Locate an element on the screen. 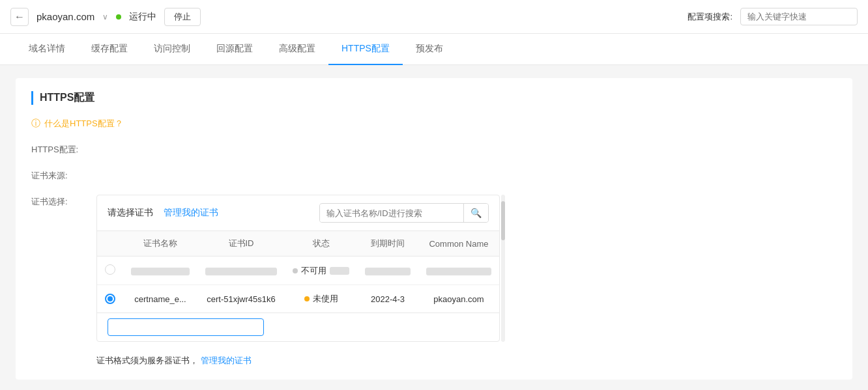 The image size is (868, 390). status-text-unavailable: 不可用 is located at coordinates (314, 271).